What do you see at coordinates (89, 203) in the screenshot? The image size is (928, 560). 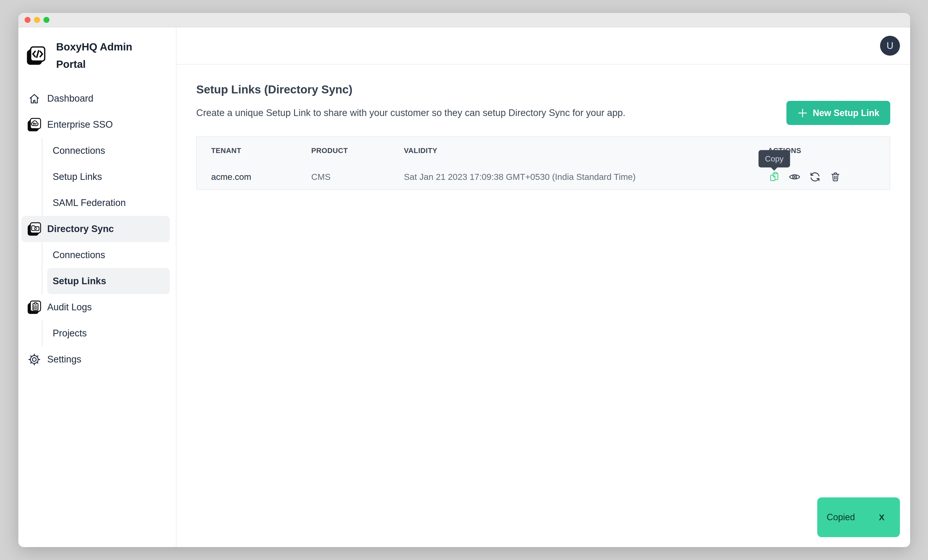 I see `sidebar-item-label: SAML Federation` at bounding box center [89, 203].